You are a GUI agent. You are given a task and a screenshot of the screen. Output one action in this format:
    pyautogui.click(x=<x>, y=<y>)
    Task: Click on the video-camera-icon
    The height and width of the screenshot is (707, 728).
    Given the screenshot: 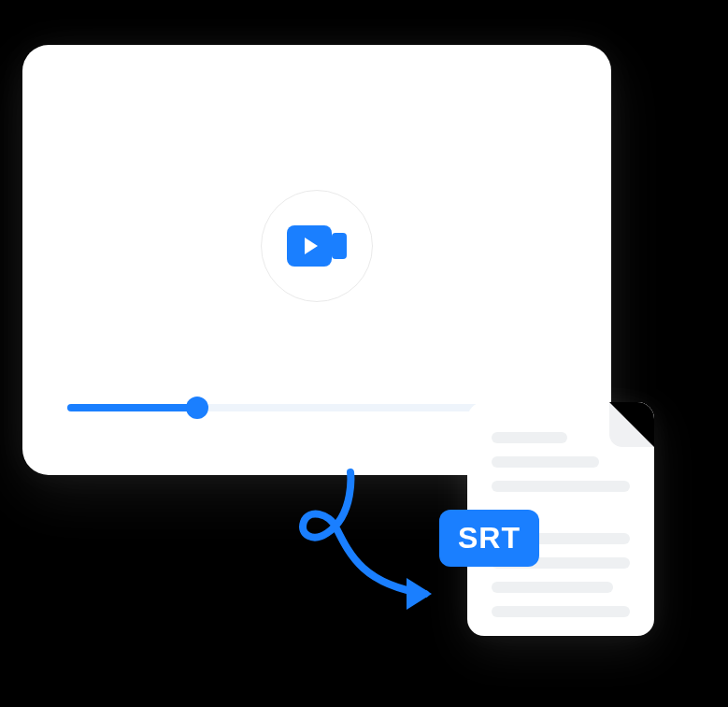 What is the action you would take?
    pyautogui.click(x=317, y=246)
    